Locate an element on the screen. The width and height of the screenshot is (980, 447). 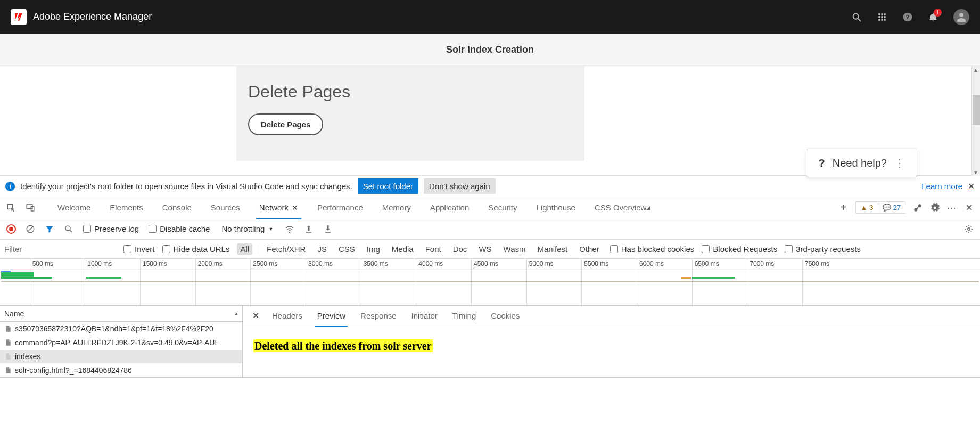
scroll-up-arrow-icon: ▲ is located at coordinates (976, 70).